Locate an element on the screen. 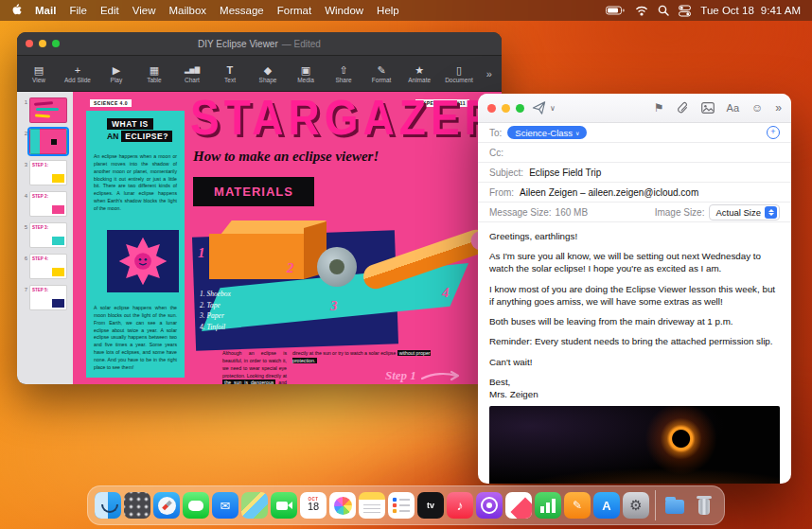 This screenshot has height=529, width=812. safari-icon is located at coordinates (167, 505).